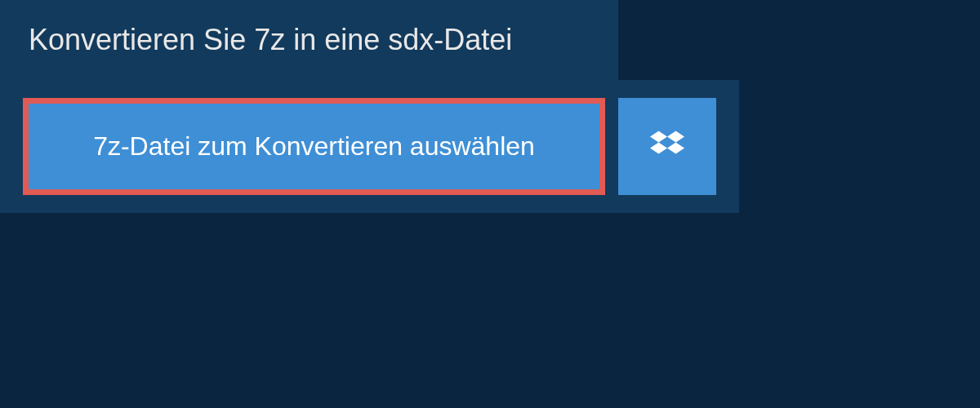 This screenshot has height=408, width=980. What do you see at coordinates (309, 40) in the screenshot?
I see `header-panel: Konvertieren Sie 7z in eine sdx-Datei` at bounding box center [309, 40].